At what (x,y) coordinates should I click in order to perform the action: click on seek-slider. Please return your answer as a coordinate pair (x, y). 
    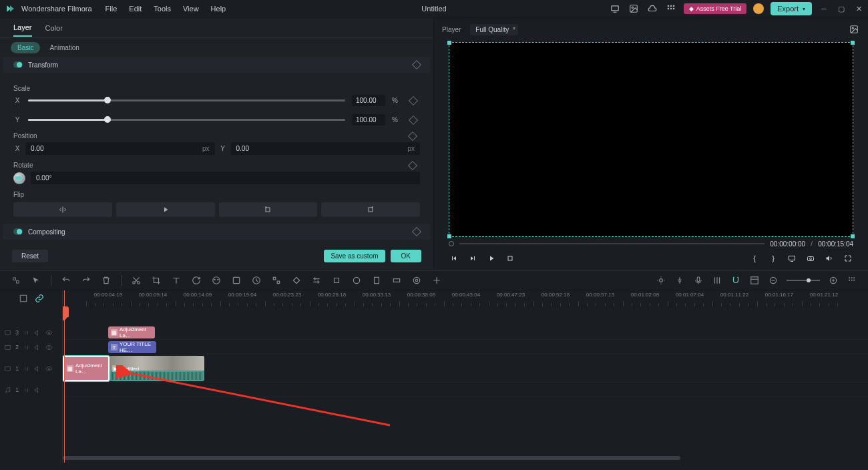
    Looking at the image, I should click on (612, 244).